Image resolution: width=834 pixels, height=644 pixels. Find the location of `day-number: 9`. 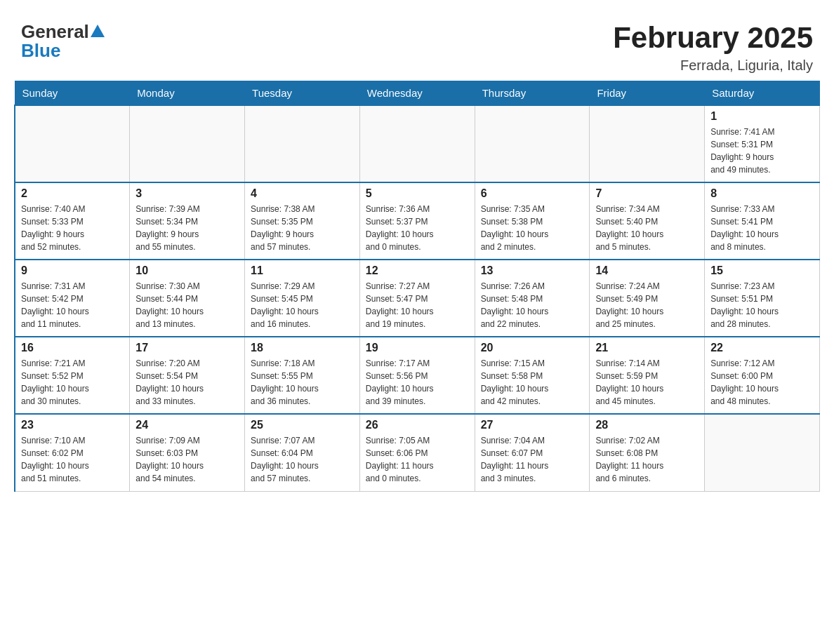

day-number: 9 is located at coordinates (72, 271).